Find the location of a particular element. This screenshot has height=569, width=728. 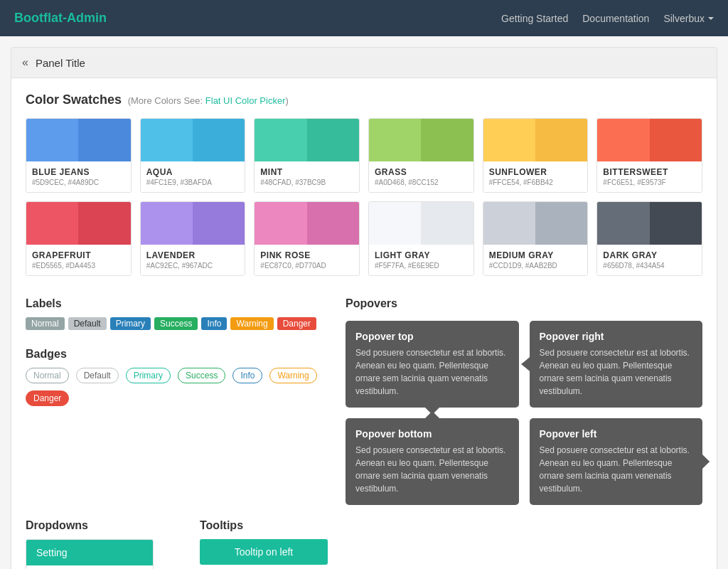

swatches-title-text: Color Swatches is located at coordinates (74, 100).